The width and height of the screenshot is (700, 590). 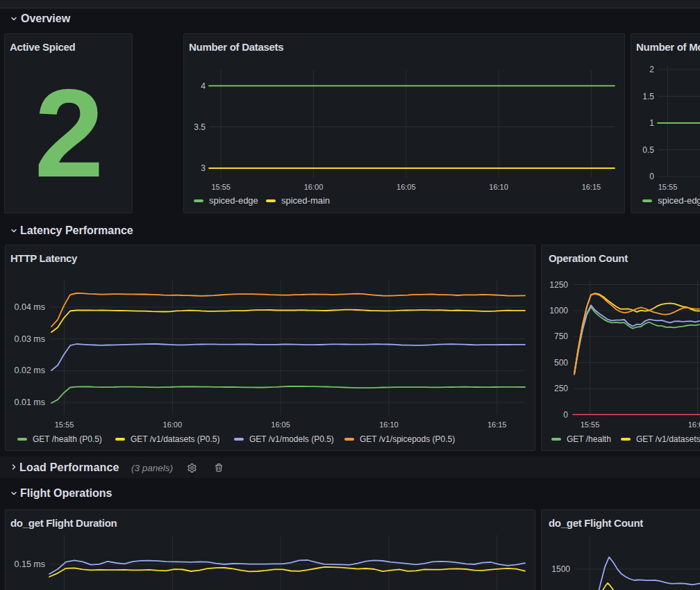 I want to click on svg-text: 0.15 ms, so click(x=30, y=564).